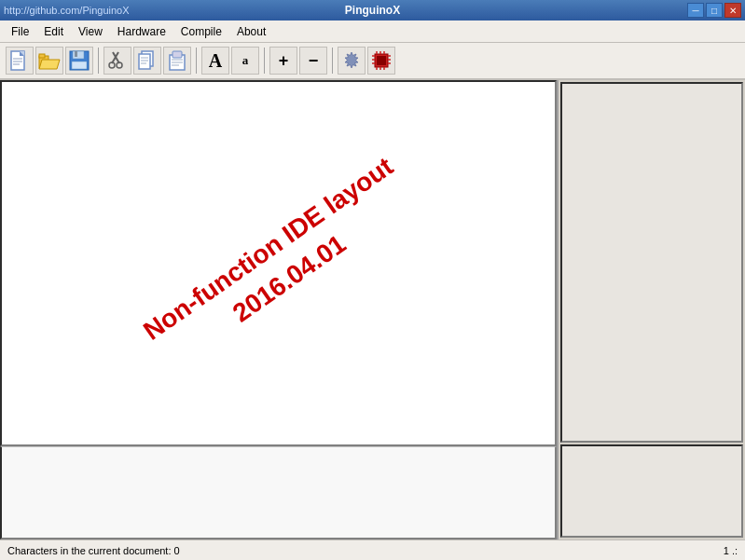 The width and height of the screenshot is (745, 560). Describe the element at coordinates (93, 551) in the screenshot. I see `status-text: Characters in the current document: 0` at that location.